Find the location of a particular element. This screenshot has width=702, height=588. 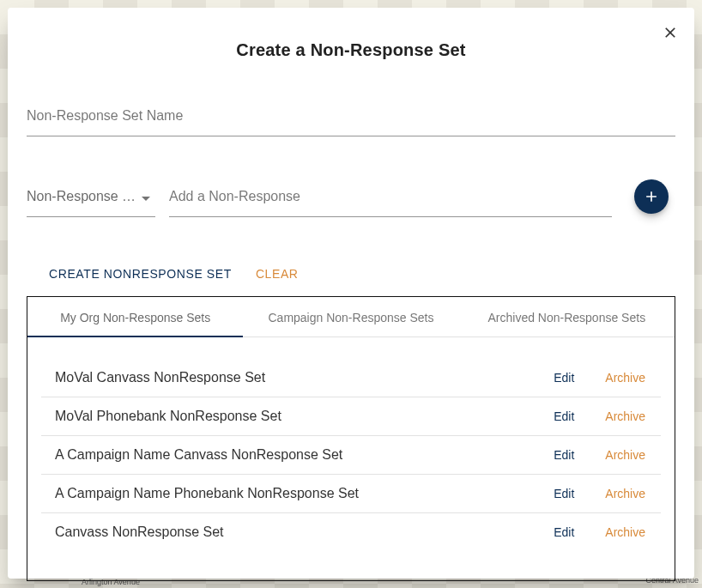

tab-archived: Archived Non-Response Sets is located at coordinates (566, 317).